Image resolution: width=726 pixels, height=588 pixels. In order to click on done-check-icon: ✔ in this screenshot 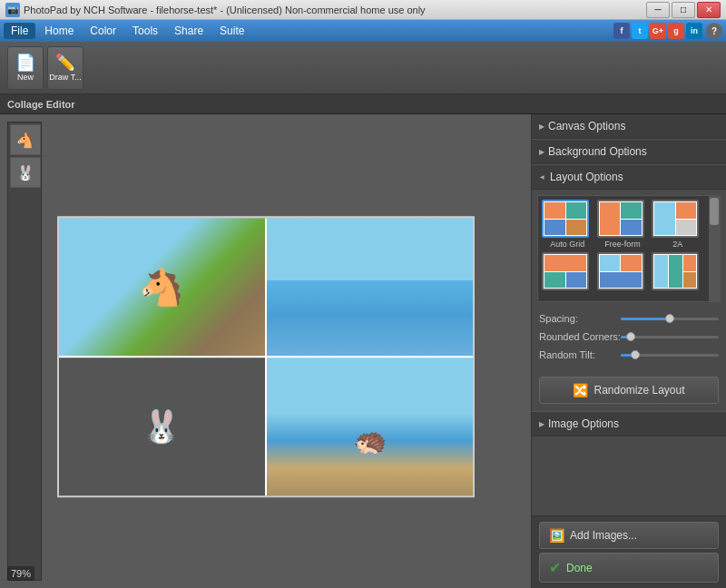, I will do `click(555, 568)`.